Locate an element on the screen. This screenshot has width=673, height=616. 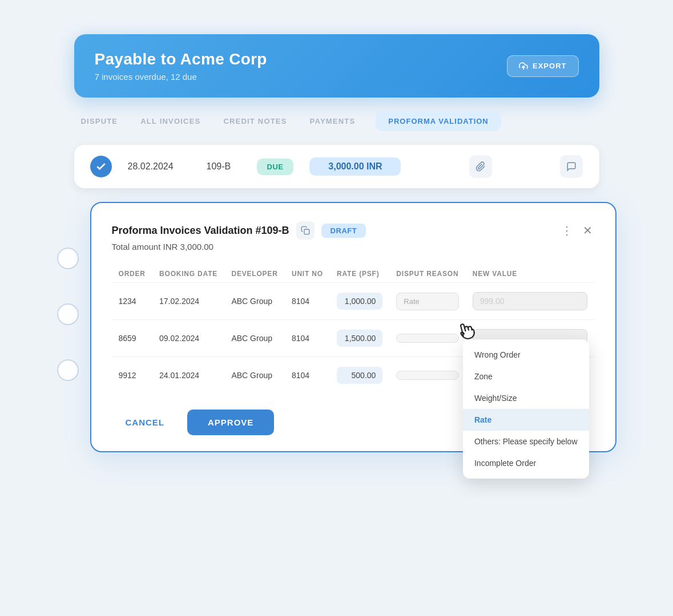
header-title: Payable to Acme Corp is located at coordinates (181, 59).